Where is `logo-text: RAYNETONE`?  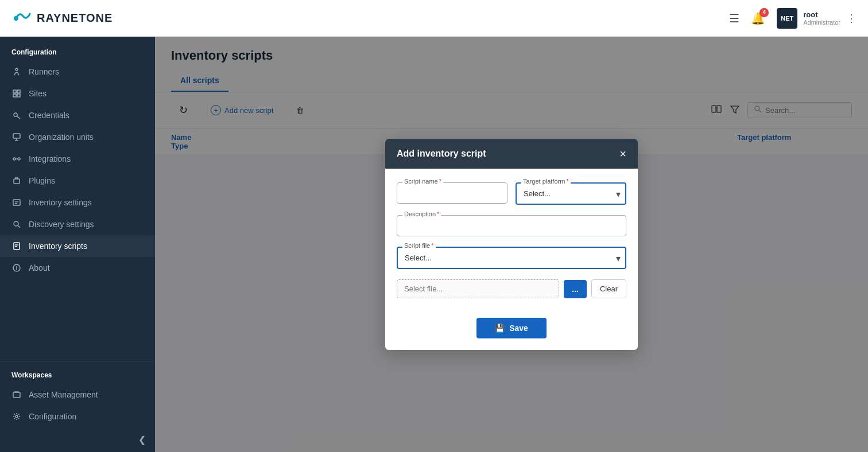 logo-text: RAYNETONE is located at coordinates (75, 18).